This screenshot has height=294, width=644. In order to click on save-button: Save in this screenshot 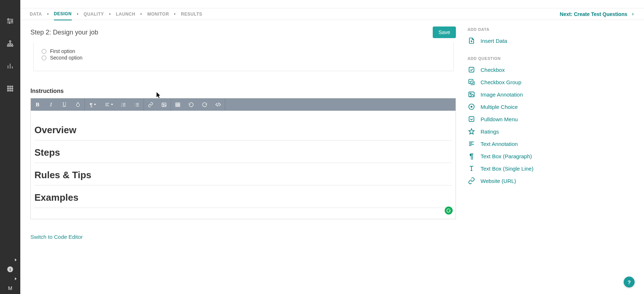, I will do `click(444, 32)`.